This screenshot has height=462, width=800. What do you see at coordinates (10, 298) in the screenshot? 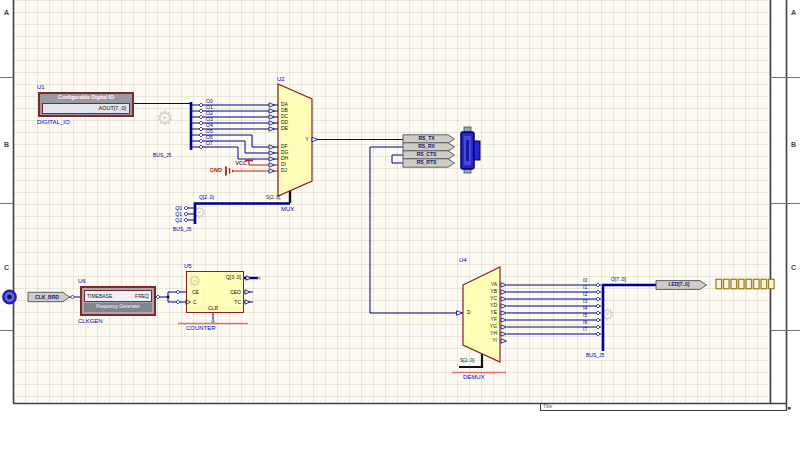
I see `clk-source-icon-core` at bounding box center [10, 298].